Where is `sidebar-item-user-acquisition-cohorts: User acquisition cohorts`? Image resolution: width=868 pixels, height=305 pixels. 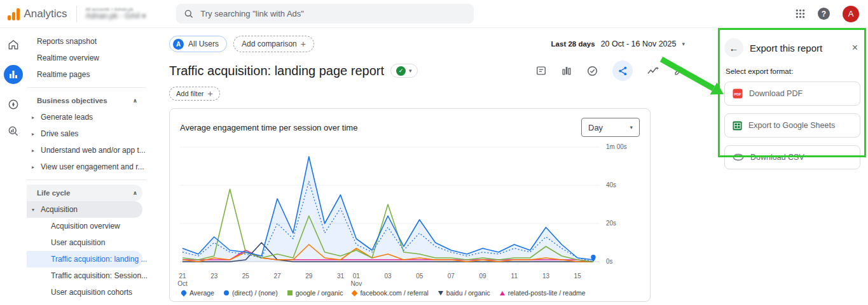
sidebar-item-user-acquisition-cohorts: User acquisition cohorts is located at coordinates (86, 292).